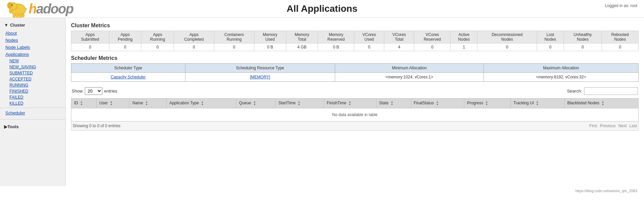  I want to click on applications-table: ID ▲▼ User ▲▼ Name ▲▼ Application Type ▲…, so click(355, 110).